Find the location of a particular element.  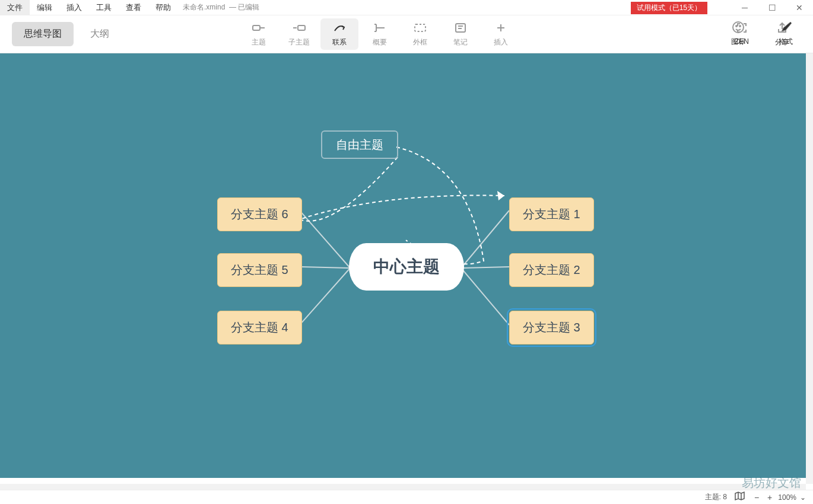

branch-topic-2: 分支主题 2 is located at coordinates (552, 270).